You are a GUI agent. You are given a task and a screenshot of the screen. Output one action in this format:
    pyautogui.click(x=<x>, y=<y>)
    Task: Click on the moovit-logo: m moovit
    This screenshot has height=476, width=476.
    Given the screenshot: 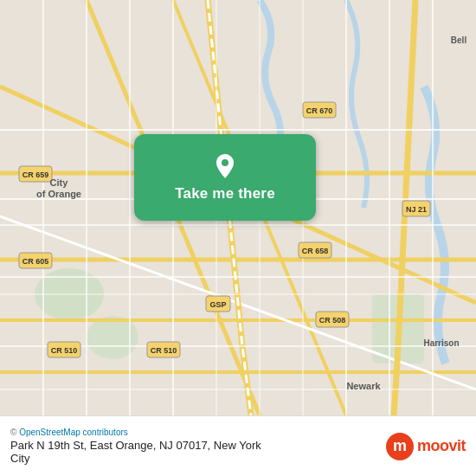 What is the action you would take?
    pyautogui.click(x=426, y=447)
    